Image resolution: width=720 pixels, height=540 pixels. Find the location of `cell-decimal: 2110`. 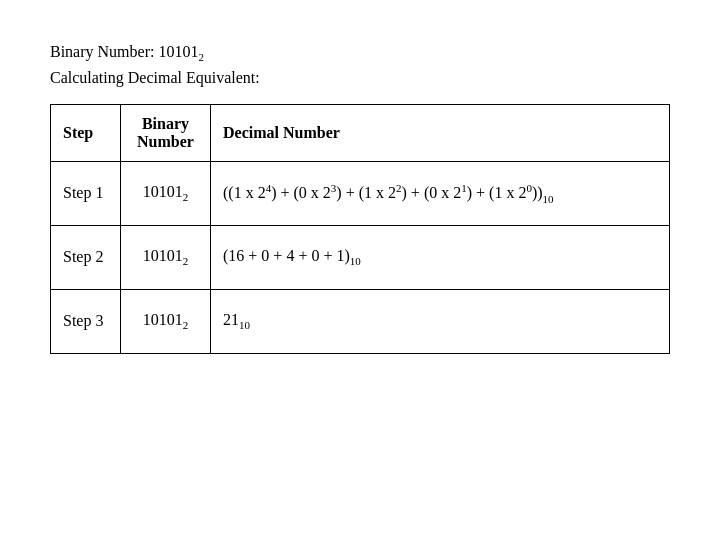

cell-decimal: 2110 is located at coordinates (440, 321).